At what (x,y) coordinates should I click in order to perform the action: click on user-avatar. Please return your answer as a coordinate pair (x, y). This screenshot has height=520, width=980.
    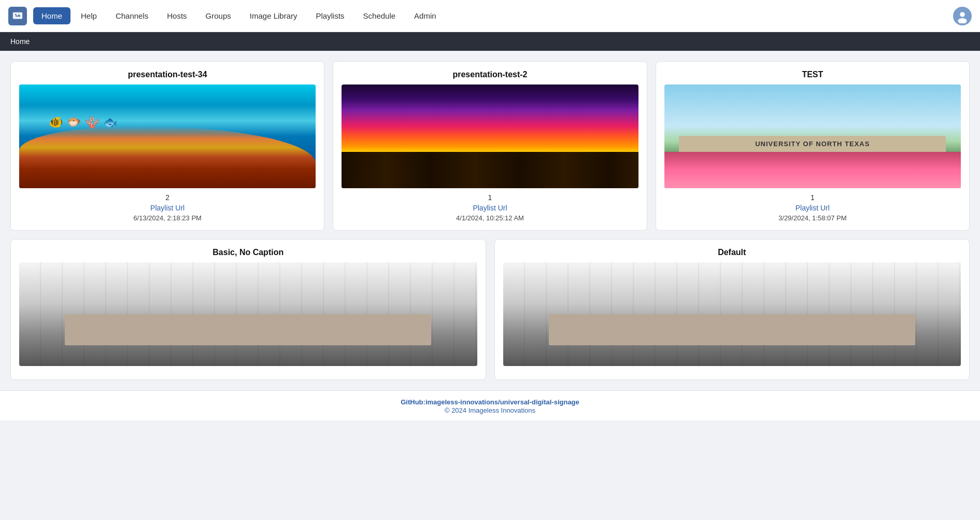
    Looking at the image, I should click on (962, 16).